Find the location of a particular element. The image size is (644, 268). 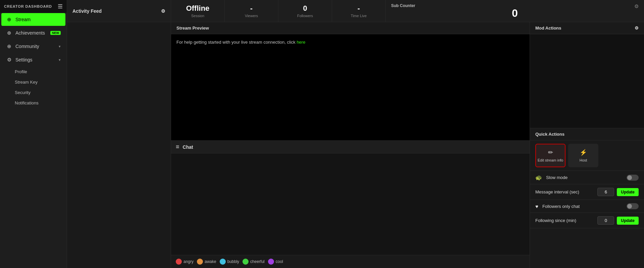

stat-session: Offline Session is located at coordinates (198, 11).